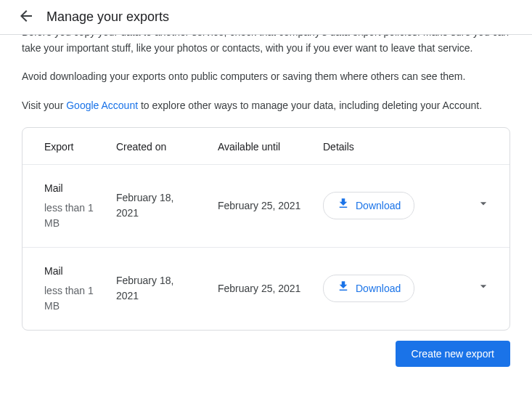 The height and width of the screenshot is (401, 532). Describe the element at coordinates (411, 147) in the screenshot. I see `col-header-details: Details` at that location.